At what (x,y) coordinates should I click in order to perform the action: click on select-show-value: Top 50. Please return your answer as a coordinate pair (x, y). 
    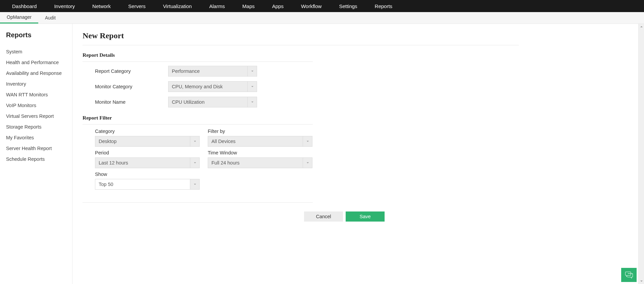
    Looking at the image, I should click on (143, 184).